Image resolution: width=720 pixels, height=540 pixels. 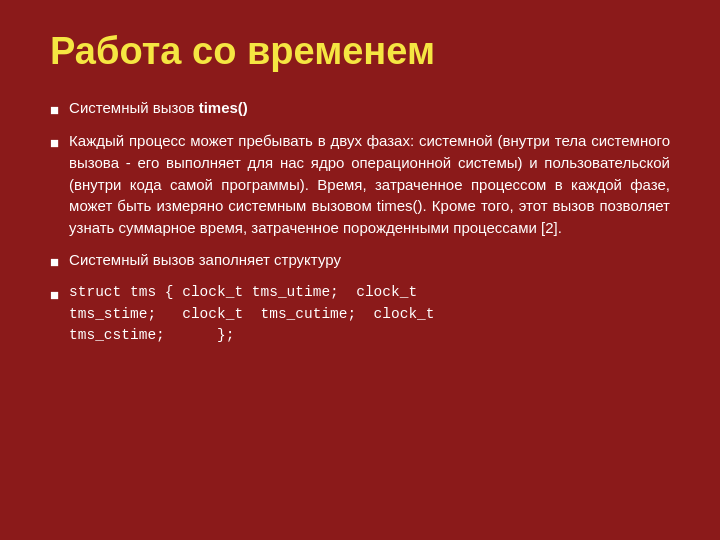 I want to click on bullet-item-4: ■ struct tms { clock_t tms_utime; clock_…, so click(x=360, y=314).